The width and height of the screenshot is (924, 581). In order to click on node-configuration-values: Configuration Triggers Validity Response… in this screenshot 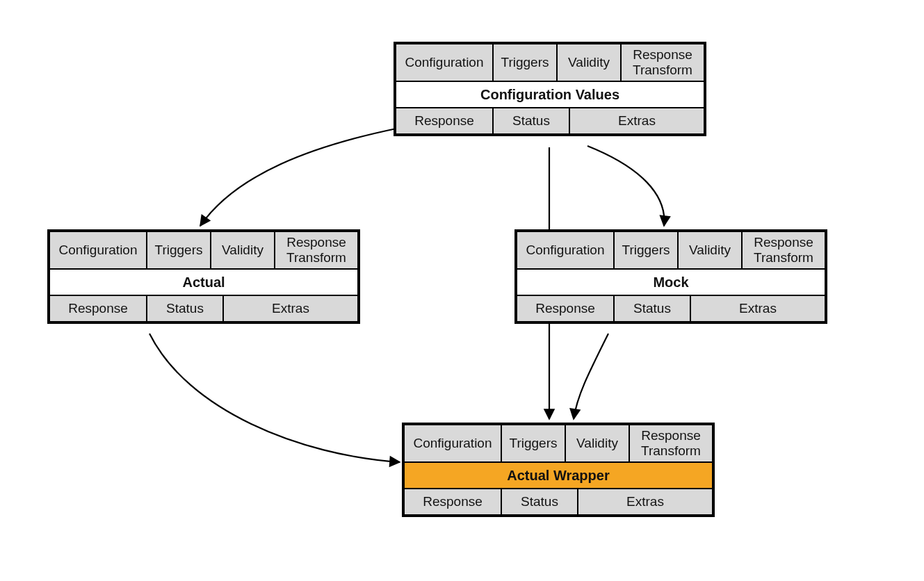, I will do `click(550, 89)`.